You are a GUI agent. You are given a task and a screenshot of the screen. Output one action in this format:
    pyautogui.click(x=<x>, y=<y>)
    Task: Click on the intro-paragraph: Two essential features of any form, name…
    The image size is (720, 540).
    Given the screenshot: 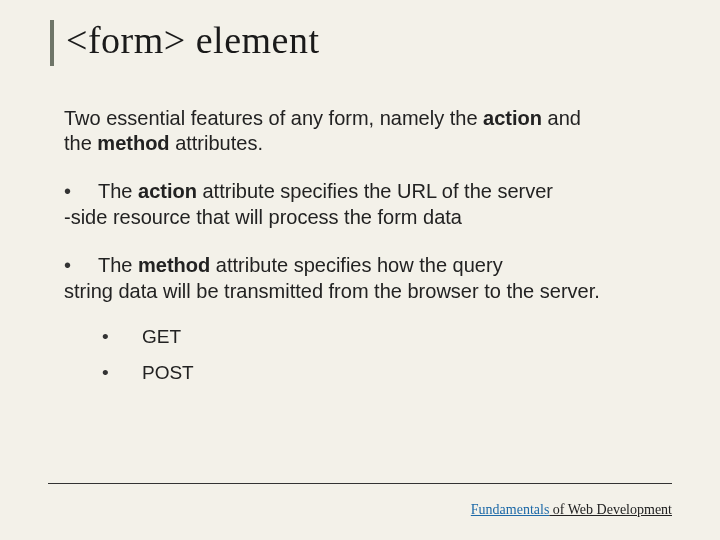 What is the action you would take?
    pyautogui.click(x=324, y=131)
    